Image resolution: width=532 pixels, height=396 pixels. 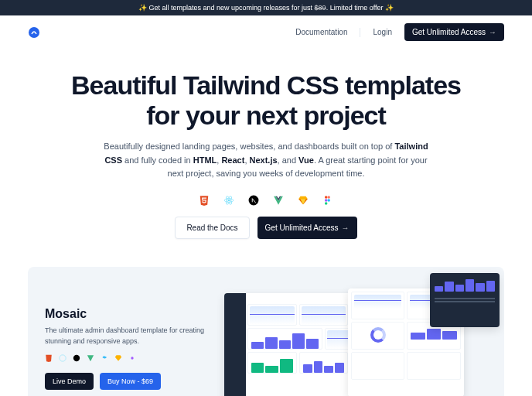 What do you see at coordinates (266, 8) in the screenshot?
I see `promo-banner: ✨ Get all templates and new upcoming rel…` at bounding box center [266, 8].